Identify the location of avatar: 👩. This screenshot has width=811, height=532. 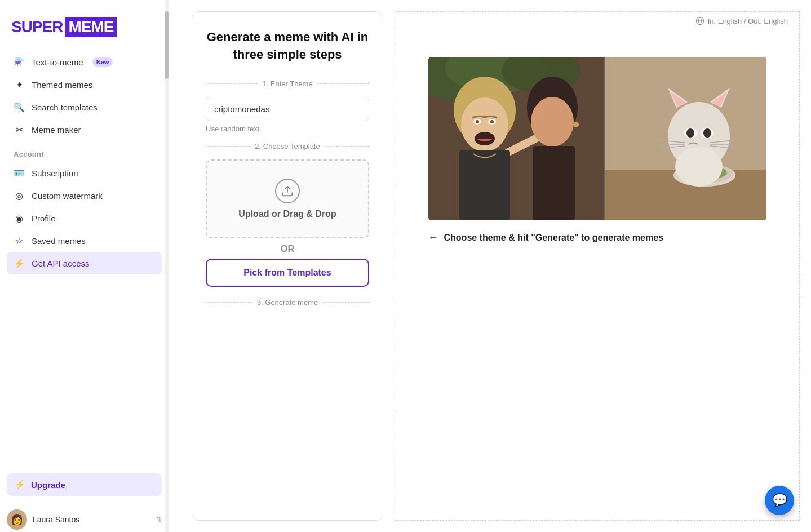
(17, 520).